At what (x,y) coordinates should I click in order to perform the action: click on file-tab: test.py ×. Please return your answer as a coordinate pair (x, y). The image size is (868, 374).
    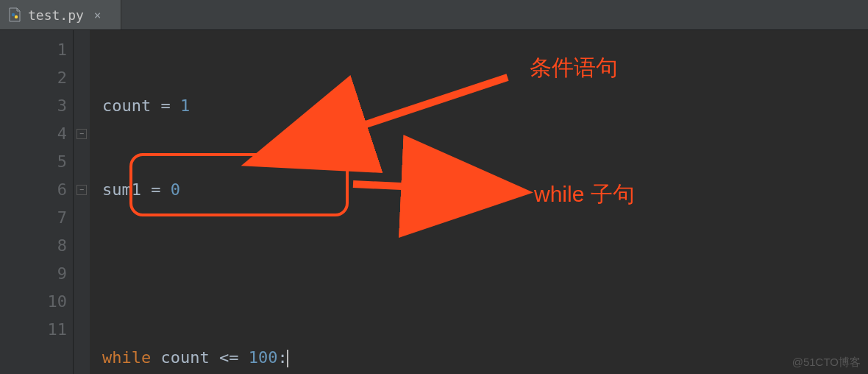
    Looking at the image, I should click on (60, 15).